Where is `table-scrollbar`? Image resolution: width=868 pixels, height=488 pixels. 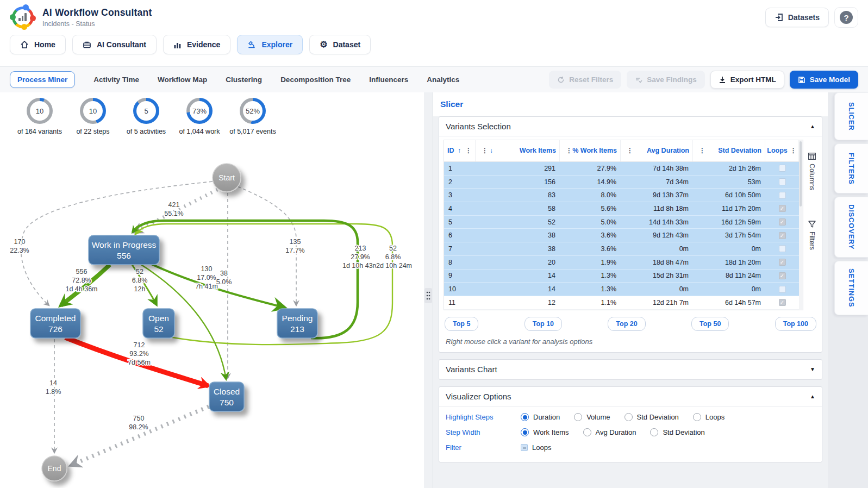 table-scrollbar is located at coordinates (801, 225).